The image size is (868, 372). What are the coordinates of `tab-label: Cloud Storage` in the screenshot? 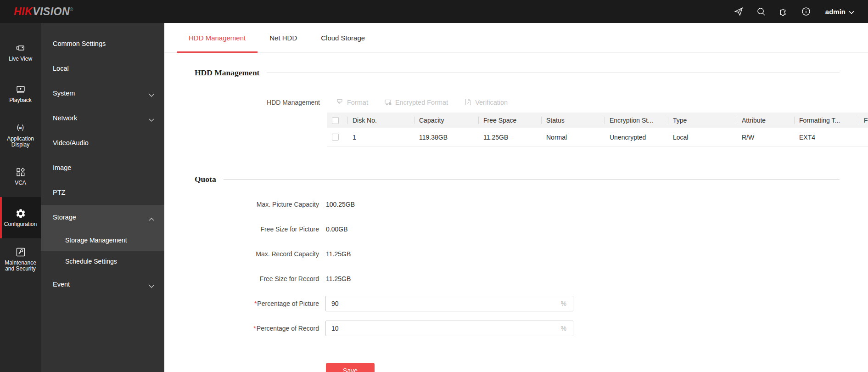 It's located at (343, 38).